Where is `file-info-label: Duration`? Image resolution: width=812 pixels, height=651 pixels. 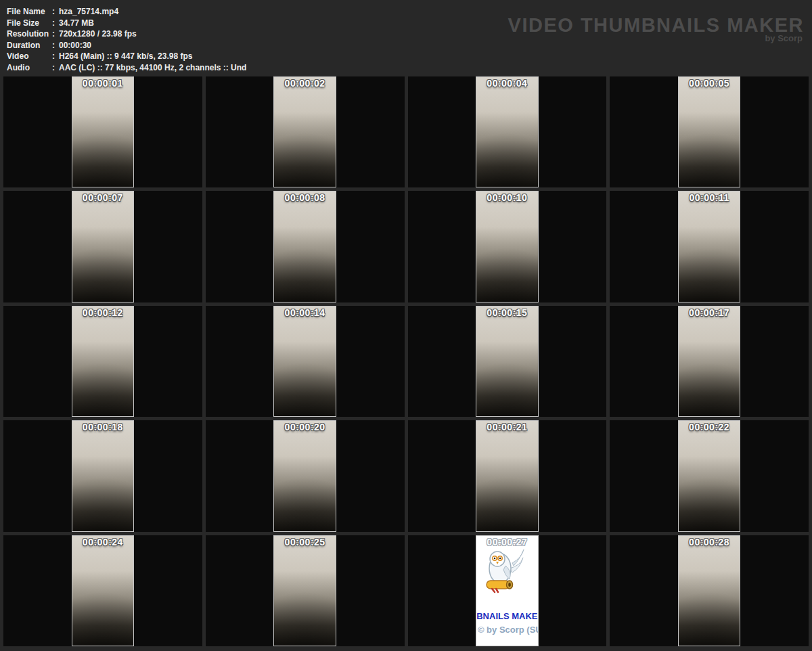 file-info-label: Duration is located at coordinates (30, 46).